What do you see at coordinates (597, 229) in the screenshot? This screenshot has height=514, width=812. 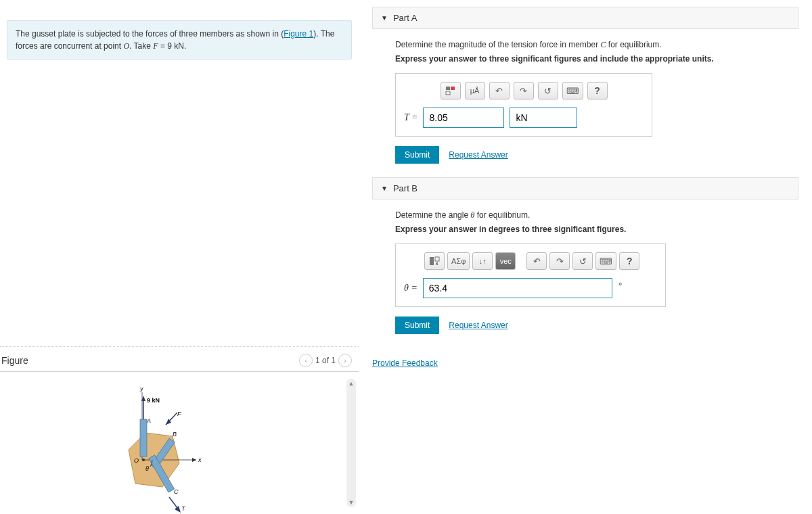 I see `part-b-format: Express your answer in degrees to three …` at bounding box center [597, 229].